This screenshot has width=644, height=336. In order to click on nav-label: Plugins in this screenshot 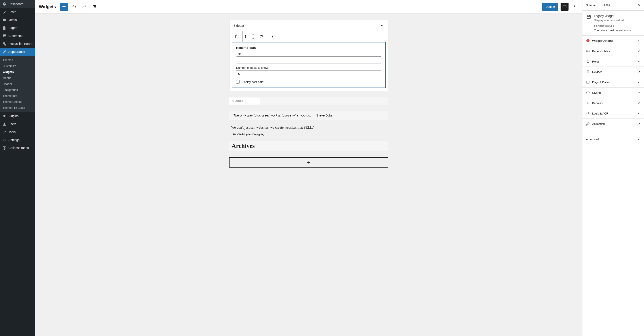, I will do `click(14, 116)`.